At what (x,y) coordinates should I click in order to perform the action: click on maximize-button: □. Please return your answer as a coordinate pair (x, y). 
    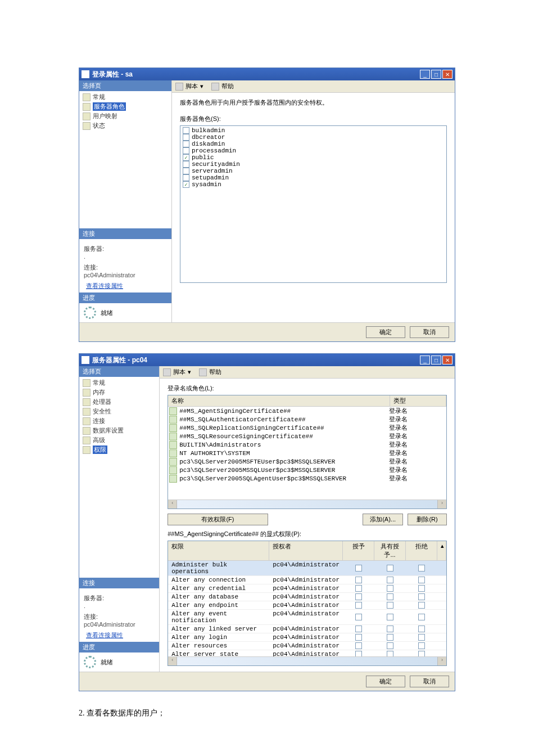
    Looking at the image, I should click on (436, 74).